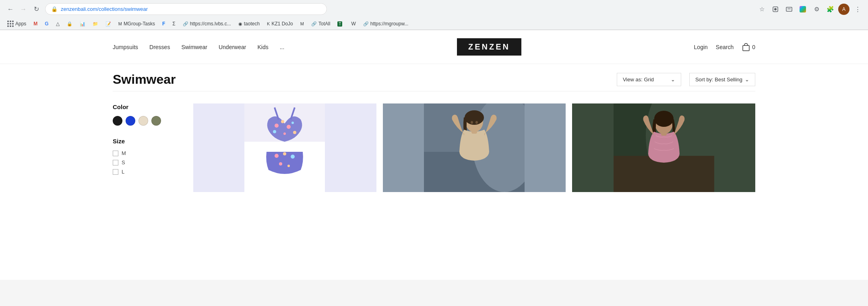 The image size is (868, 306). Describe the element at coordinates (858, 9) in the screenshot. I see `menu-btn: ⋮` at that location.